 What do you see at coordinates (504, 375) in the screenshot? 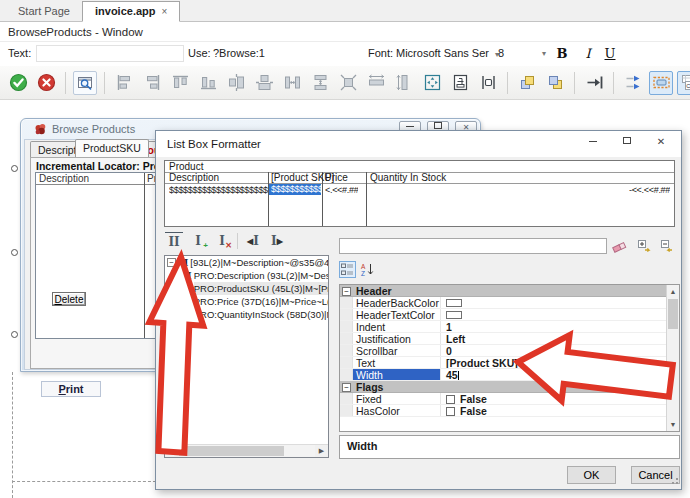
I see `grid-row-width: Width45` at bounding box center [504, 375].